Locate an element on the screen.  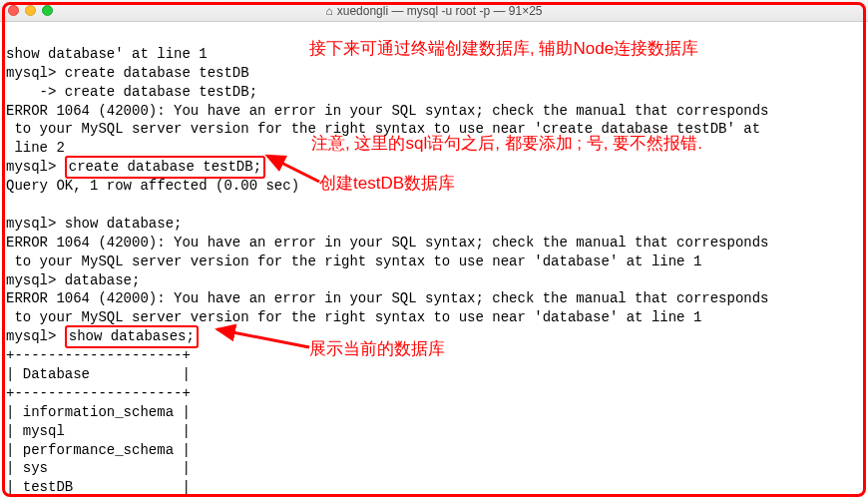
term-line: mysql> create database testDB is located at coordinates (128, 73).